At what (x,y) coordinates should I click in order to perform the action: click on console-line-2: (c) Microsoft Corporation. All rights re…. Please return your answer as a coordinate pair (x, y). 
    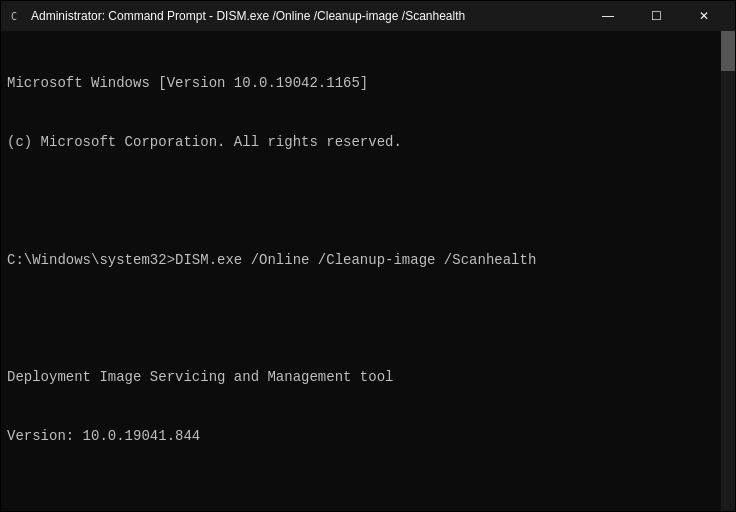
    Looking at the image, I should click on (368, 143).